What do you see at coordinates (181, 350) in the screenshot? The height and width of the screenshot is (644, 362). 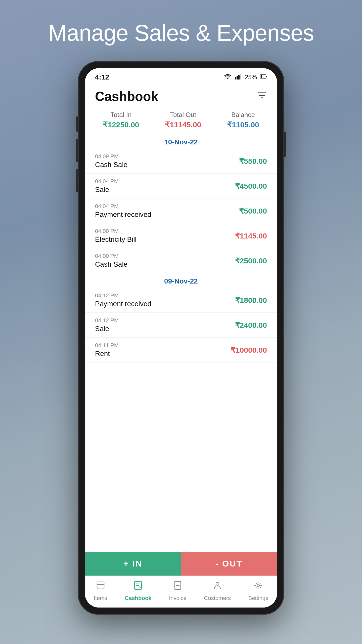 I see `transaction-item: 04:11 PMRent₹10000.00` at bounding box center [181, 350].